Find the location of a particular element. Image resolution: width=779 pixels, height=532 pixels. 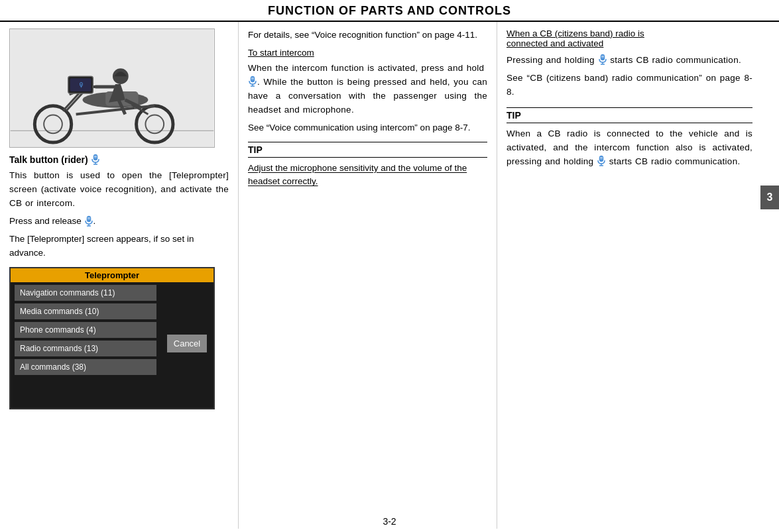

list-item: Media commands (10) is located at coordinates (86, 311).